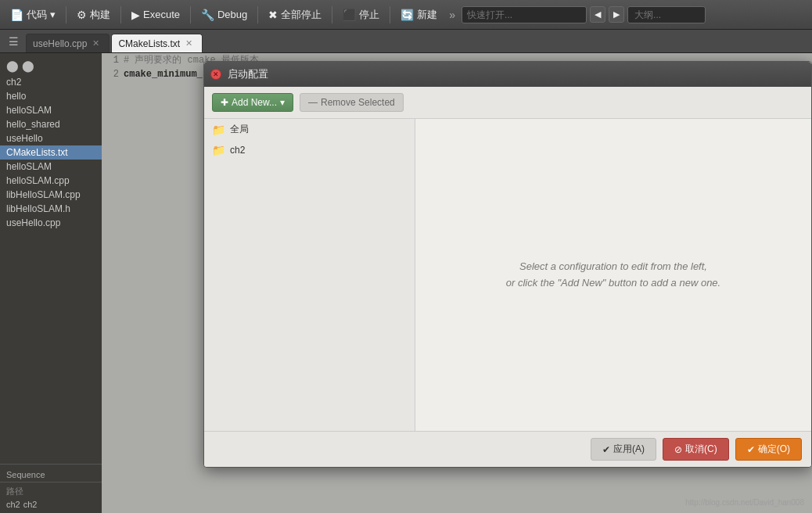  I want to click on sidebar-item-hello-shared: hello_shared, so click(51, 124).